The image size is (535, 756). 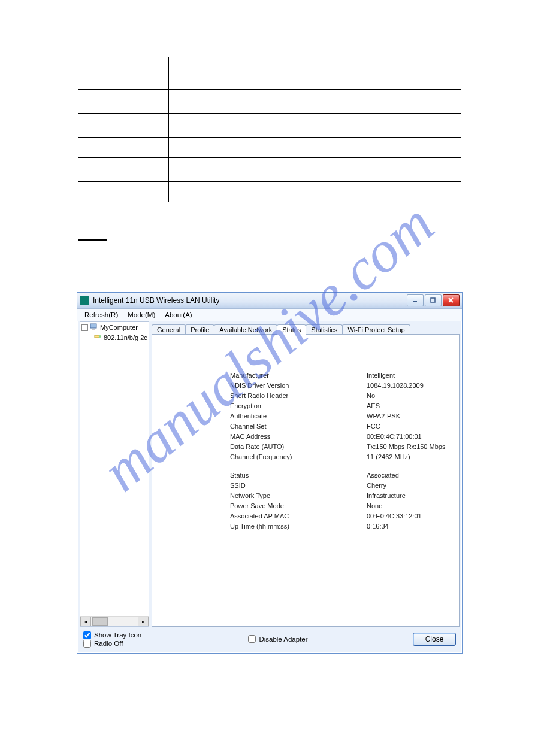 I want to click on status-row: AuthenticateWPA2-PSK, so click(x=338, y=417).